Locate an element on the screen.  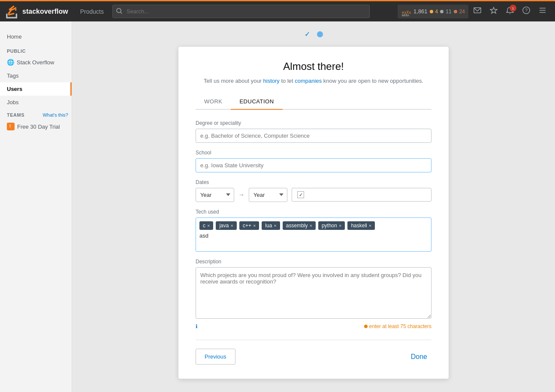
school-input is located at coordinates (314, 166).